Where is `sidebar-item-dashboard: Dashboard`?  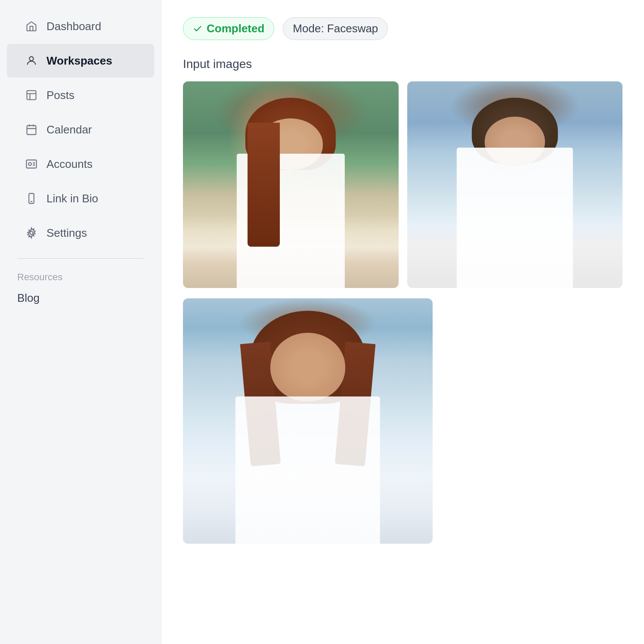
sidebar-item-dashboard: Dashboard is located at coordinates (80, 26).